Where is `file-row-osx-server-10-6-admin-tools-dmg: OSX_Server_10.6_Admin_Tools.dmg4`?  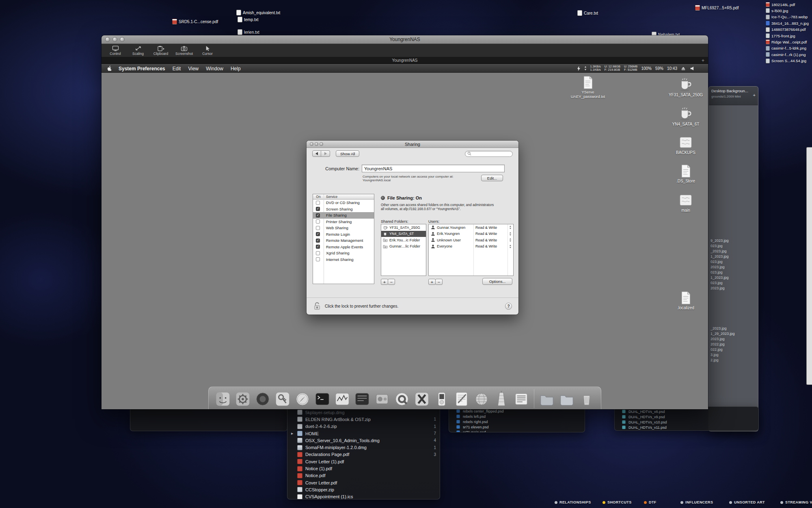 file-row-osx-server-10-6-admin-tools-dmg: OSX_Server_10.6_Admin_Tools.dmg4 is located at coordinates (364, 441).